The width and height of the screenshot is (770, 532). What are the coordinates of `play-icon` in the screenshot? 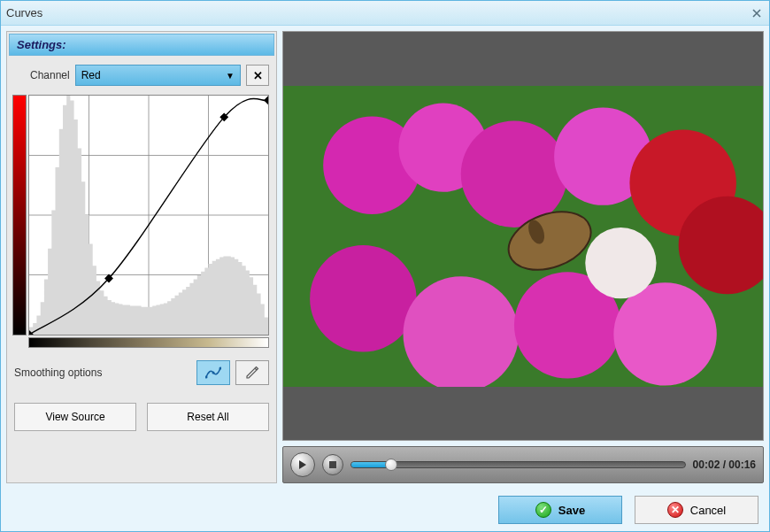 It's located at (303, 465).